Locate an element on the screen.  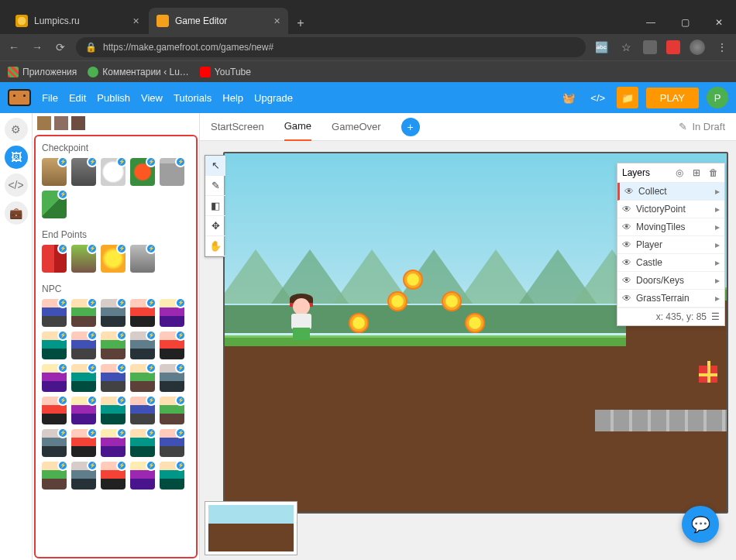
bookmark-youtube: YouTube is located at coordinates (225, 72).